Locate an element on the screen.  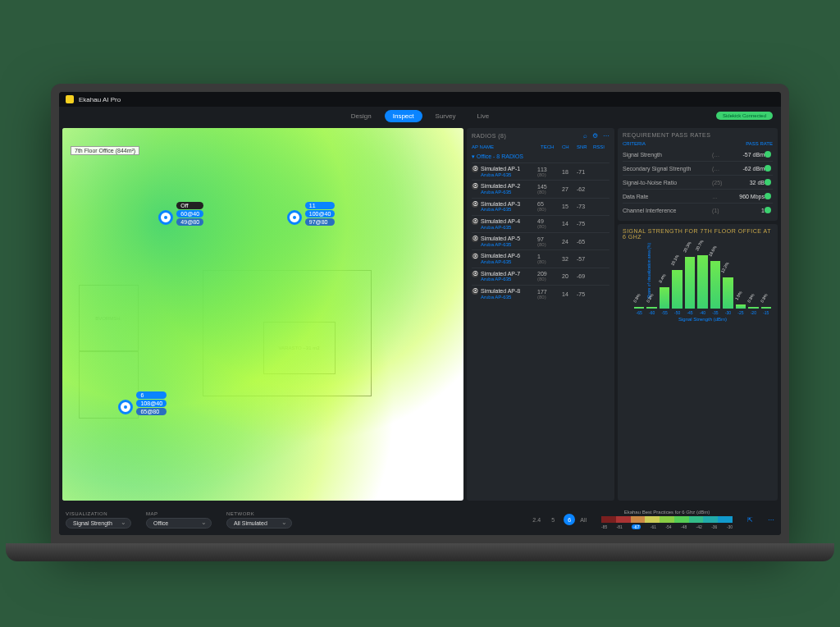
radio-row: ⦿Simulated AP-8Aruba AP-635 177(80)14-75 is located at coordinates (541, 294).